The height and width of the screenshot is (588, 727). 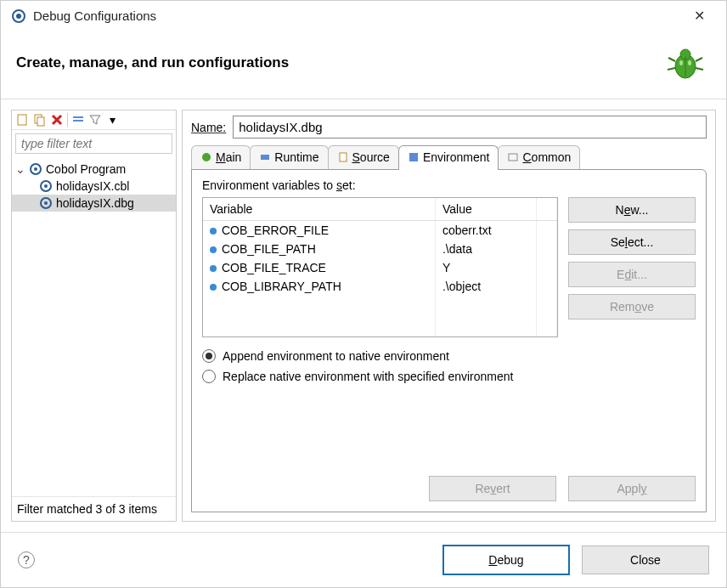 I want to click on filter-input, so click(x=93, y=144).